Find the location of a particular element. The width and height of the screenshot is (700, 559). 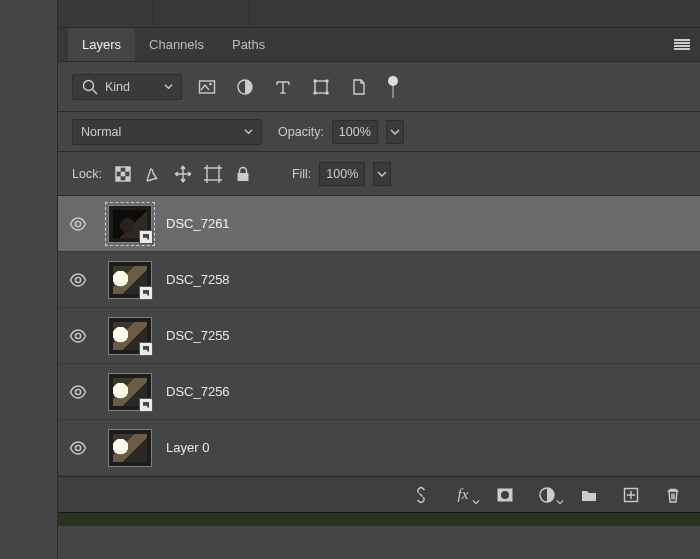

filter-toggle is located at coordinates (393, 87).